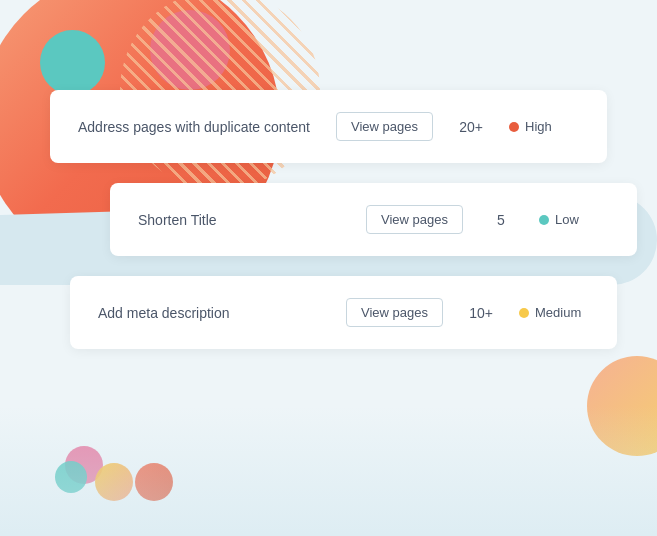 Image resolution: width=657 pixels, height=536 pixels. I want to click on status-dot-high, so click(514, 127).